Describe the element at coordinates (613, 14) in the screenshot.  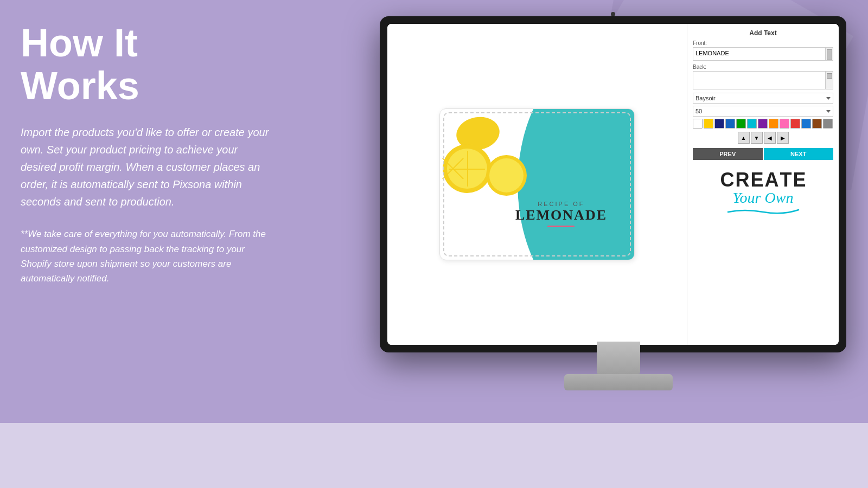
I see `camera-dot` at that location.